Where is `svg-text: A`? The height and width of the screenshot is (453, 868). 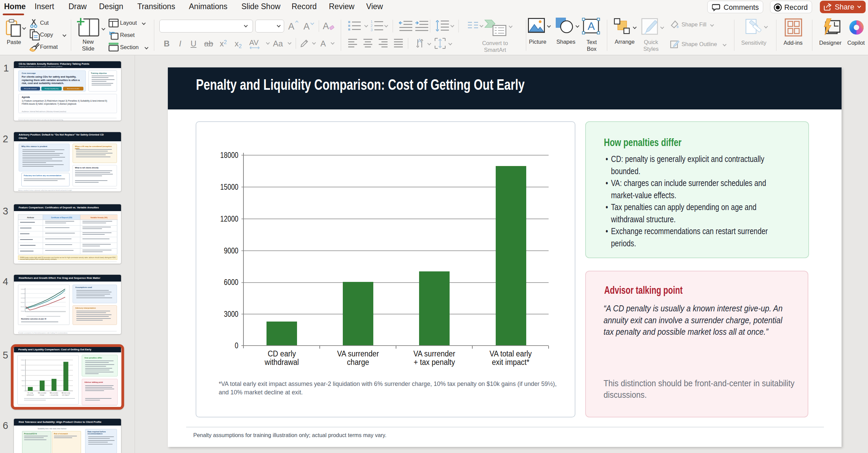
svg-text: A is located at coordinates (591, 26).